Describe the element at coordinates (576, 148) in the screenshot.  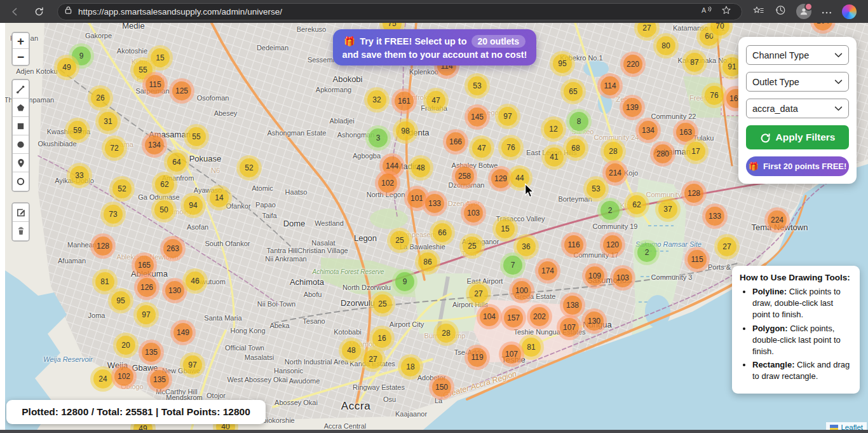
I see `cluster-marker: 68` at that location.